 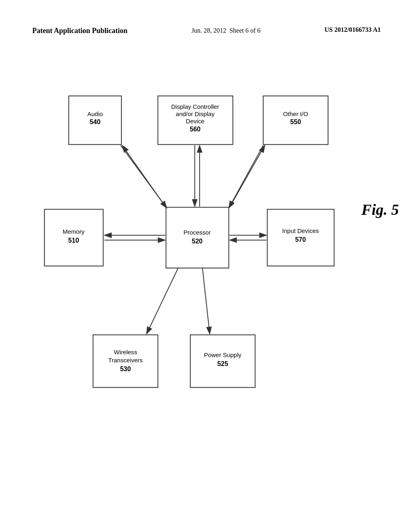 What do you see at coordinates (296, 122) in the screenshot?
I see `other-io-number: 550` at bounding box center [296, 122].